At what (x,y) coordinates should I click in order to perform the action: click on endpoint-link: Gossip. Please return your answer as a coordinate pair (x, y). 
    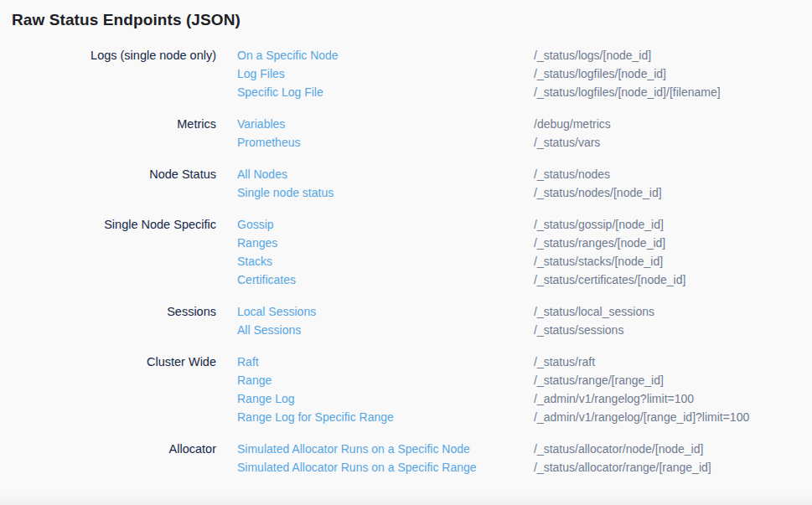
    Looking at the image, I should click on (385, 224).